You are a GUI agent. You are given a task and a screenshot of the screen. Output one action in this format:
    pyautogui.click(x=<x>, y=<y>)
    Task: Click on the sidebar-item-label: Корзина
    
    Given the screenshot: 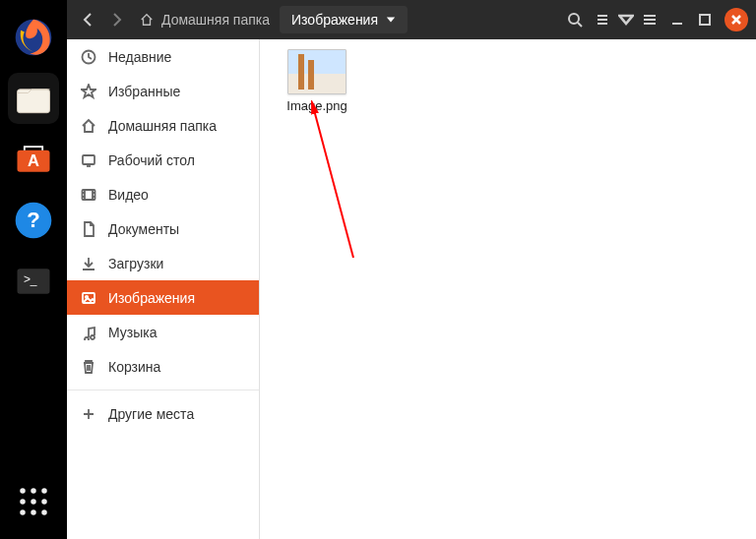 What is the action you would take?
    pyautogui.click(x=134, y=367)
    